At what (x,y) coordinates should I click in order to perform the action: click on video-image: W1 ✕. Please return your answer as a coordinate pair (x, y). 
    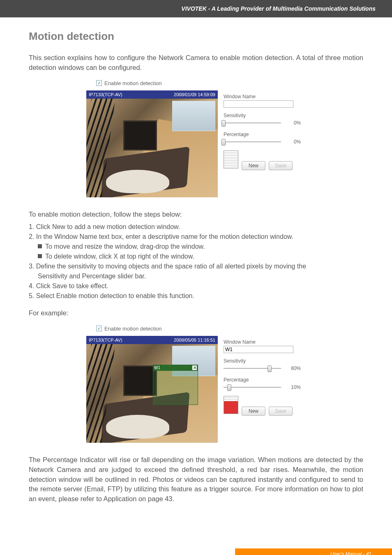
    Looking at the image, I should click on (152, 393).